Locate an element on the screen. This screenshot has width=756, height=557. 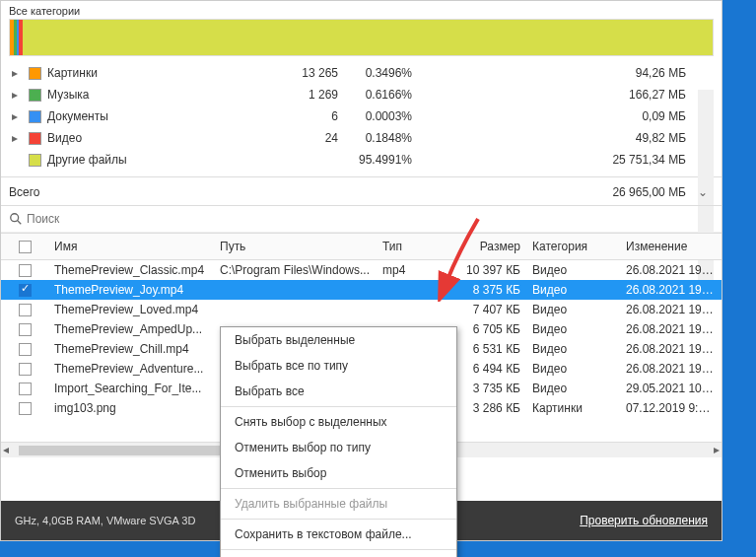
search-row is located at coordinates (361, 219).